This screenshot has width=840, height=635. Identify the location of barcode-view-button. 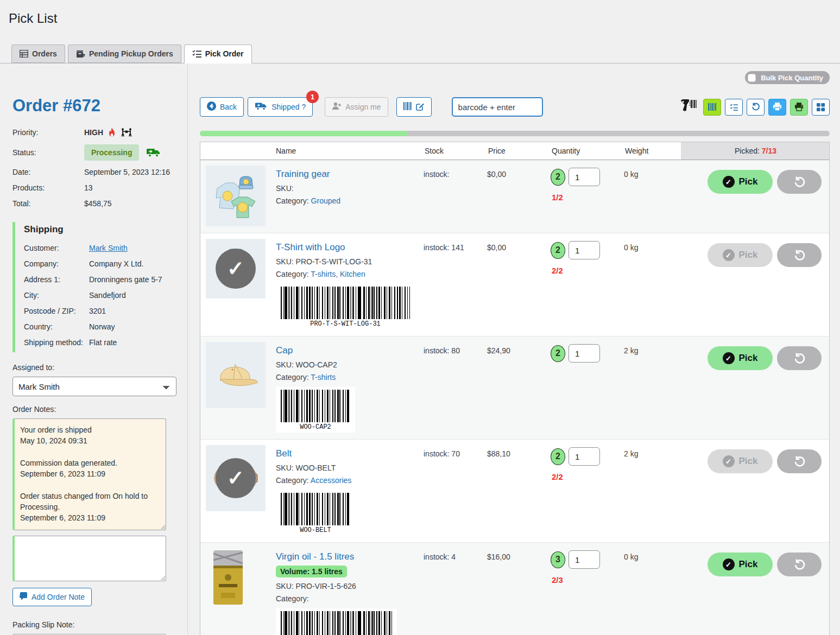
(712, 107).